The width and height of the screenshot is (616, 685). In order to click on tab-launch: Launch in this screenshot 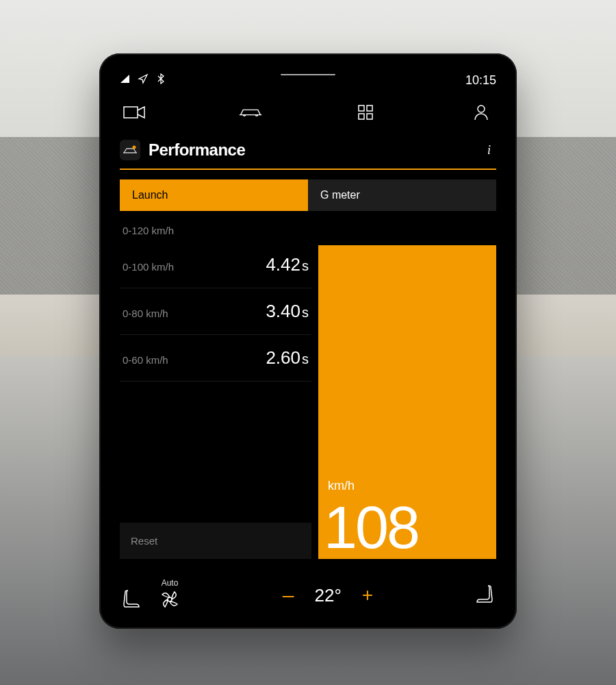, I will do `click(214, 195)`.